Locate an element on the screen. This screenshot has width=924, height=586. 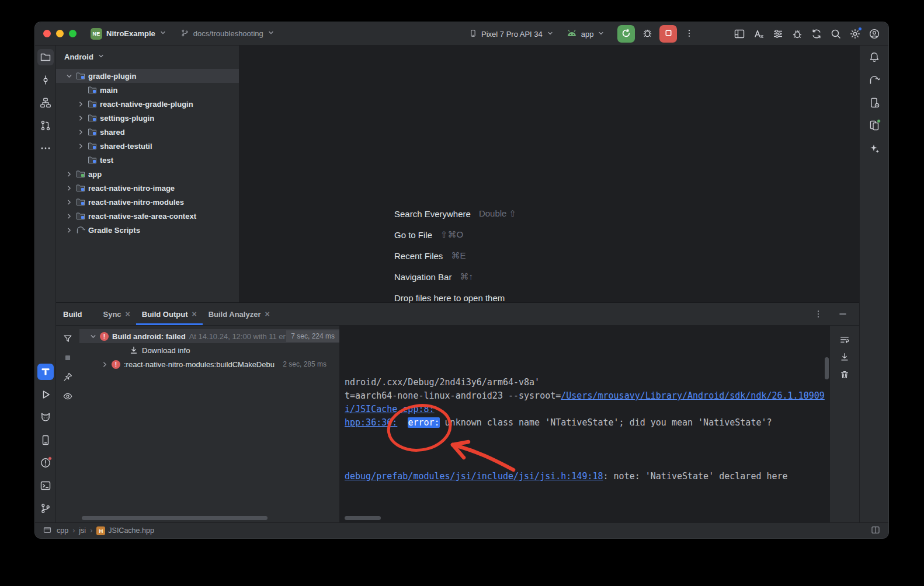
editor-preview-icon is located at coordinates (876, 531).